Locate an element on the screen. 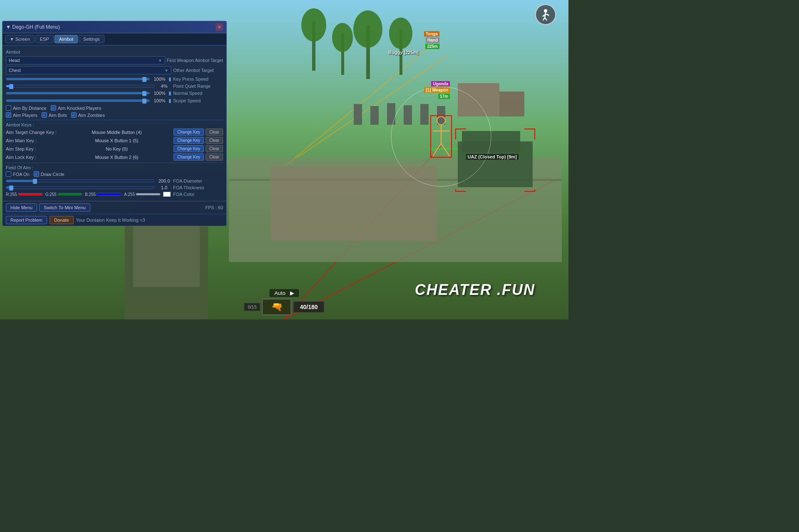 This screenshot has height=532, width=799. aim-by-distance-checkbox: Aim By Distance is located at coordinates (26, 108).